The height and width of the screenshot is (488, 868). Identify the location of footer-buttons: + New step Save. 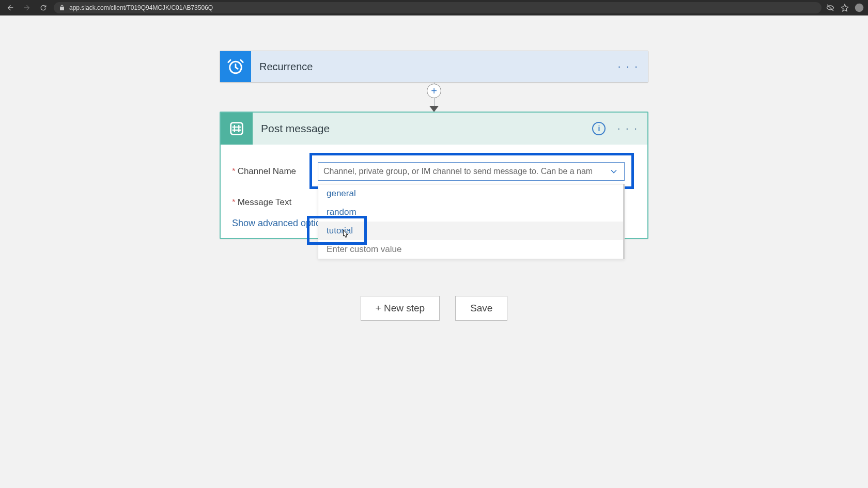
(434, 308).